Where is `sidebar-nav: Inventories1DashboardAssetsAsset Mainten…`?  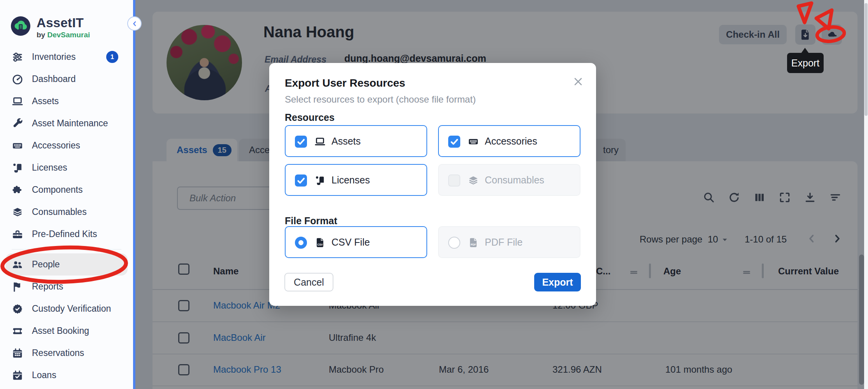 sidebar-nav: Inventories1DashboardAssetsAsset Mainten… is located at coordinates (67, 216).